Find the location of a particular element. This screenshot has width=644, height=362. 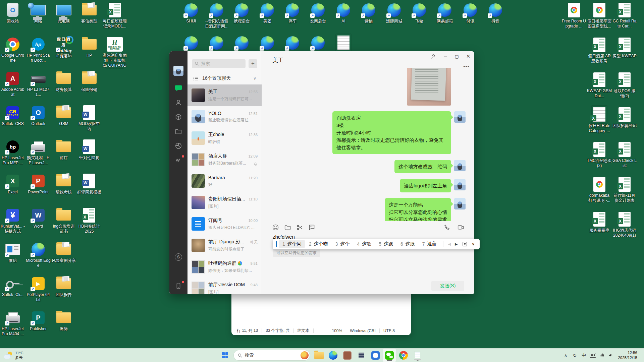

emoji-icon is located at coordinates (276, 227).